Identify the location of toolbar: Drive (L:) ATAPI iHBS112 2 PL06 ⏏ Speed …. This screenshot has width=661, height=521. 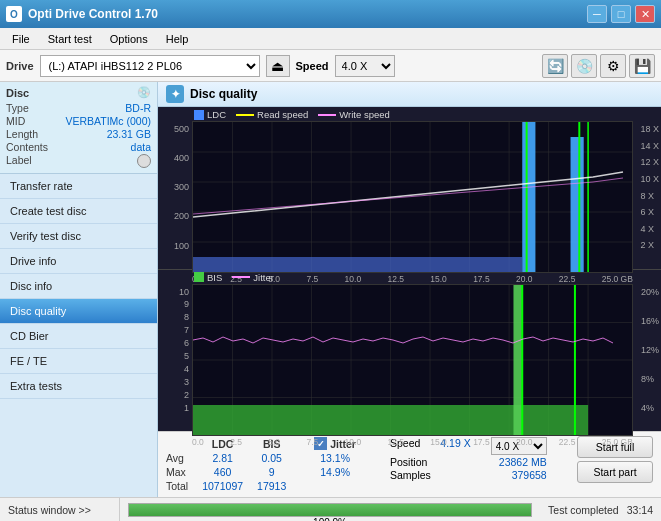
(330, 66).